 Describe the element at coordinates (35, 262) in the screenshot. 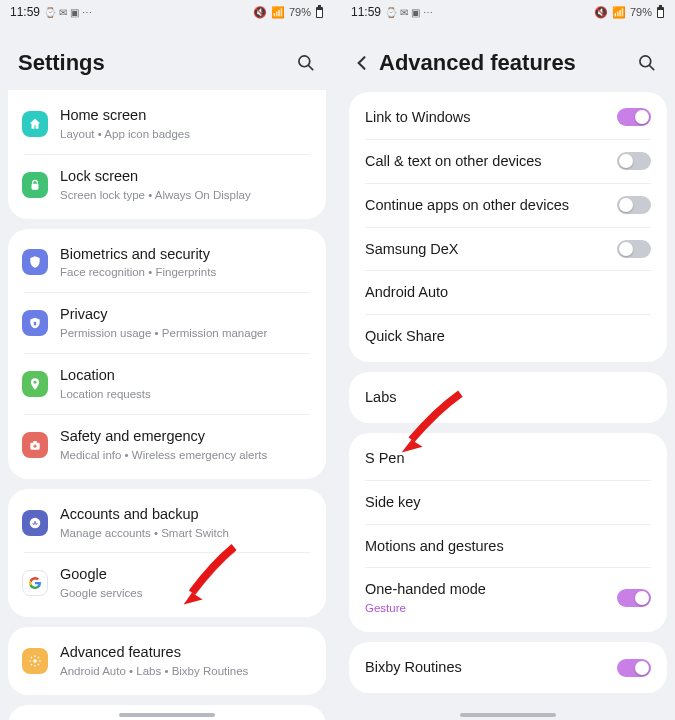

I see `shield-icon` at that location.